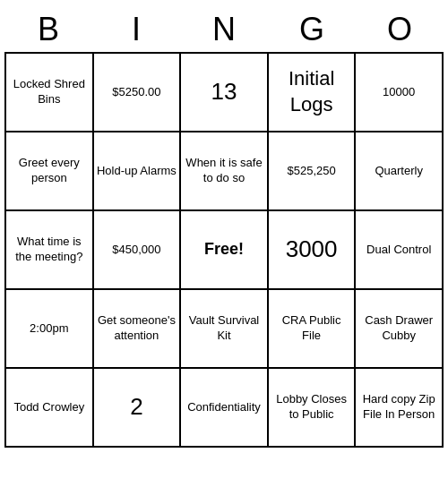 Image resolution: width=448 pixels, height=487 pixels. What do you see at coordinates (313, 251) in the screenshot?
I see `bingo-cell-13: 3000` at bounding box center [313, 251].